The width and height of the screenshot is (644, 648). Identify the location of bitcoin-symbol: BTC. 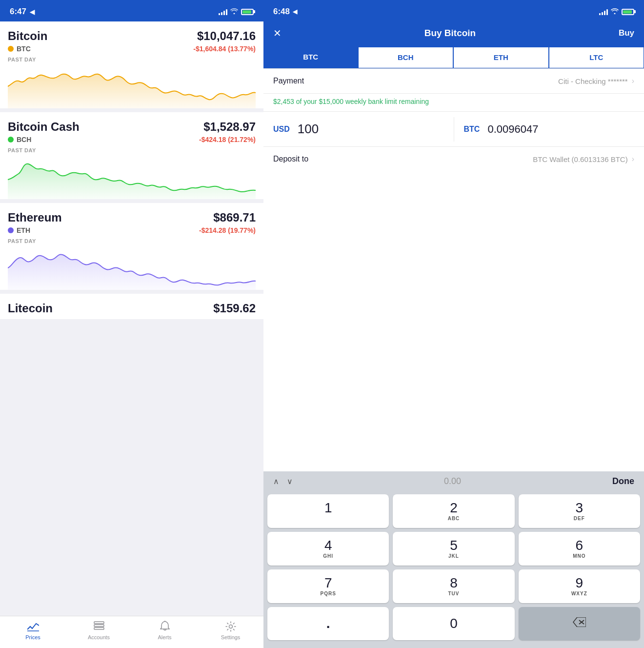
(20, 49).